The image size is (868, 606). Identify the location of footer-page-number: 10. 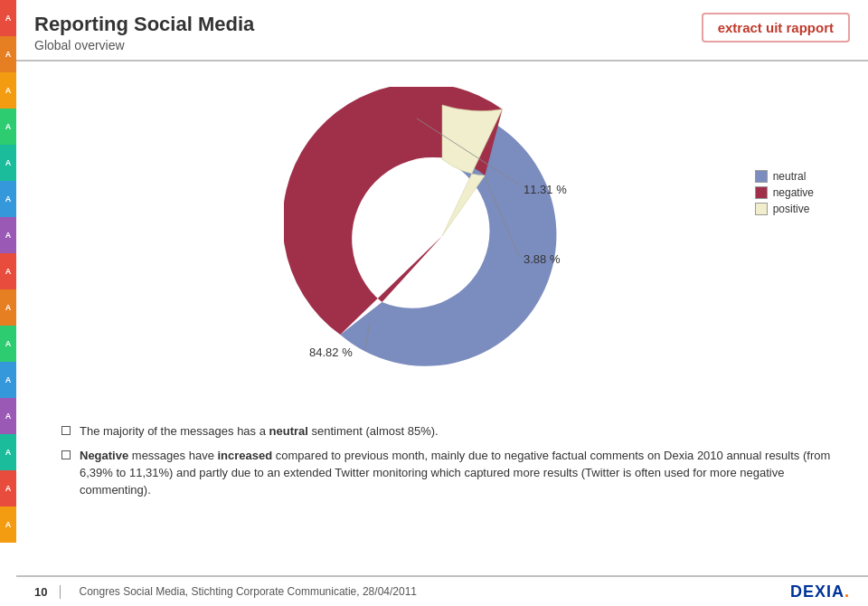
(47, 592).